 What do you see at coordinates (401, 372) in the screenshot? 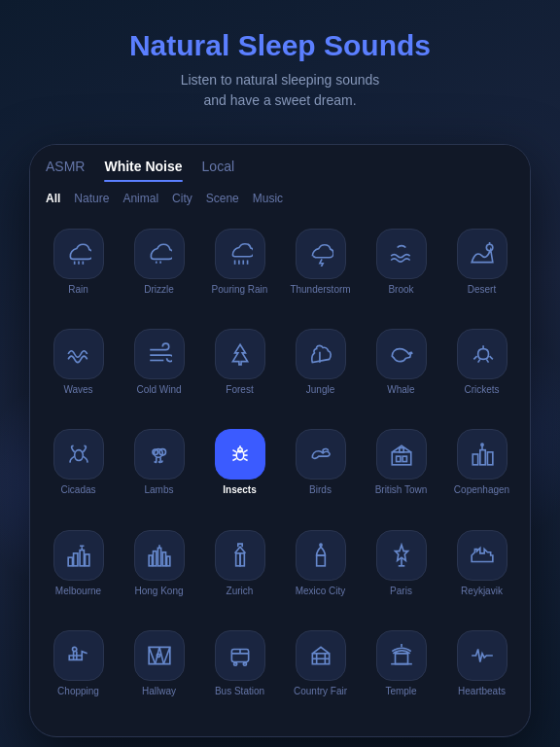
I see `sound-whale: Whale` at bounding box center [401, 372].